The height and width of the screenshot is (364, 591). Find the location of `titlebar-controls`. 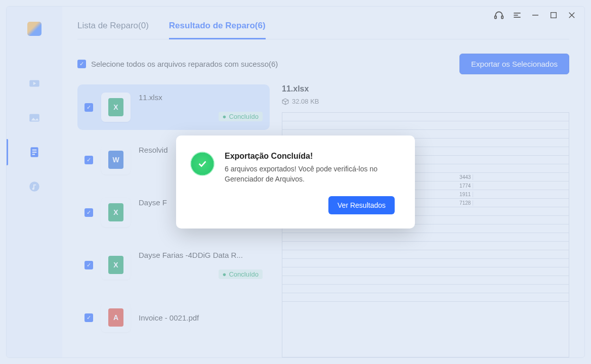

titlebar-controls is located at coordinates (535, 15).